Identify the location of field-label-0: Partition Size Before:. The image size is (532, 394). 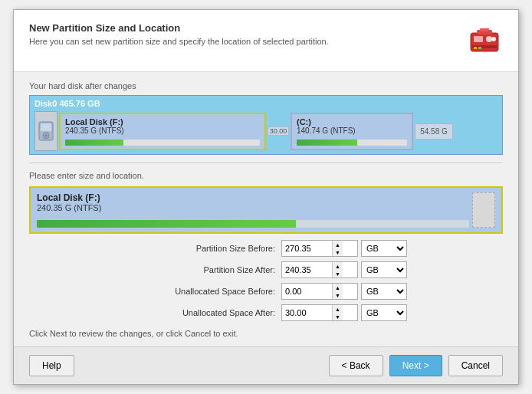
(202, 248).